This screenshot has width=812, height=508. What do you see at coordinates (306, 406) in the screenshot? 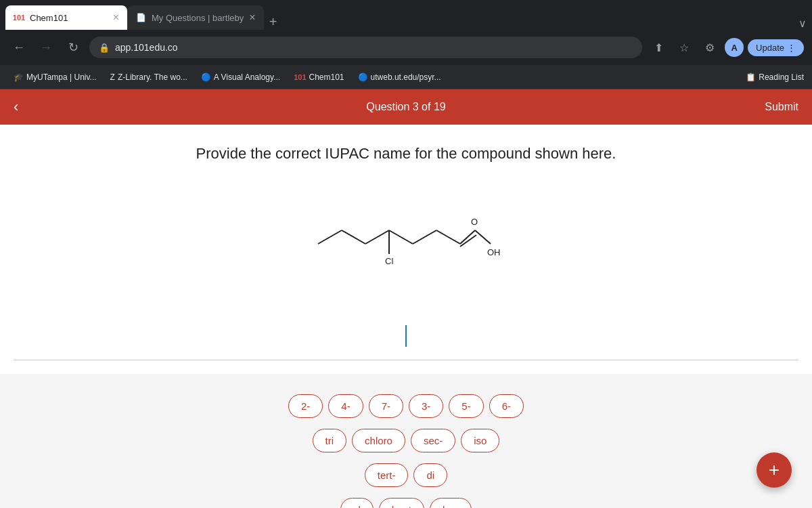
I see `chip-2: 2-` at bounding box center [306, 406].